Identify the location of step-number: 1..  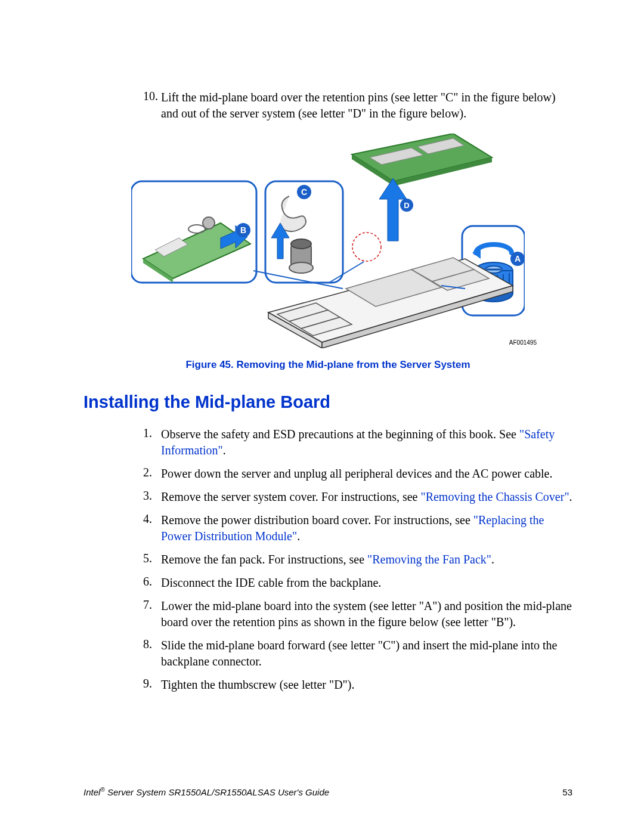
(152, 442).